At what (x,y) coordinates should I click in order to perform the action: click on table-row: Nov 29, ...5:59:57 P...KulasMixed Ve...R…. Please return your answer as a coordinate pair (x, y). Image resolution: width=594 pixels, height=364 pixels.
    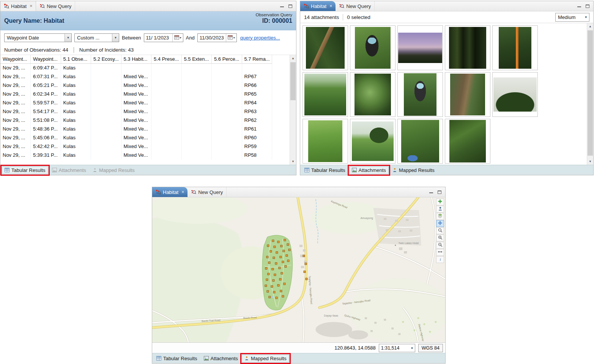
    Looking at the image, I should click on (136, 102).